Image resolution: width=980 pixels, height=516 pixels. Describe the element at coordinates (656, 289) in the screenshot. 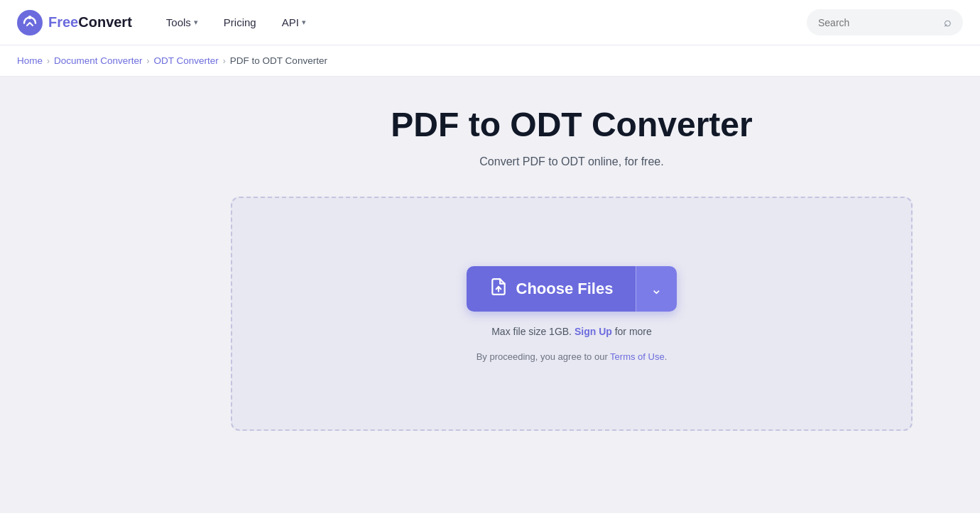

I see `dropdown-chevron-icon: ⌄` at that location.